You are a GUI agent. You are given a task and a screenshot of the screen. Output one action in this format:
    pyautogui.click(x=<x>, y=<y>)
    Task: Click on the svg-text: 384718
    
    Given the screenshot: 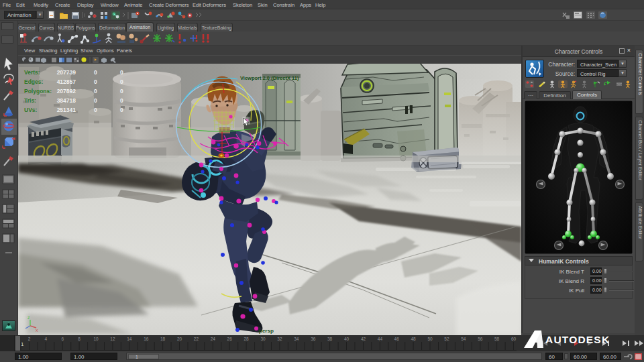 What is the action you would take?
    pyautogui.click(x=67, y=101)
    